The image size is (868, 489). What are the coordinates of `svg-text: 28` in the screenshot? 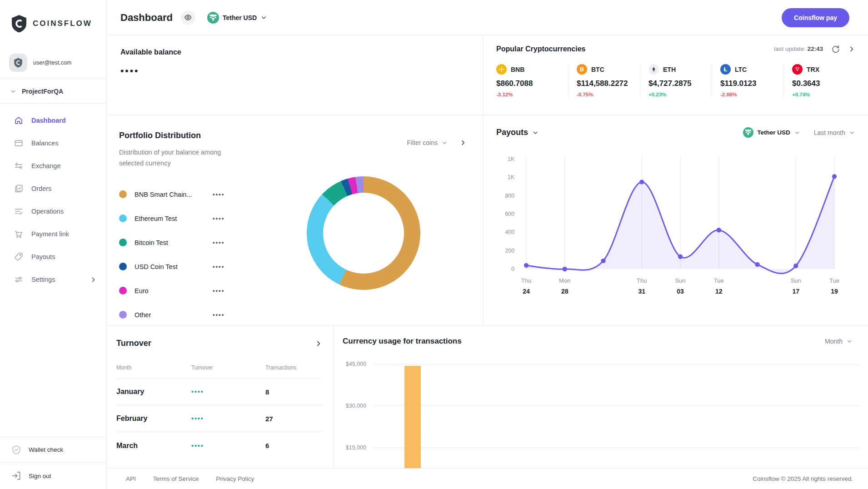 It's located at (565, 291).